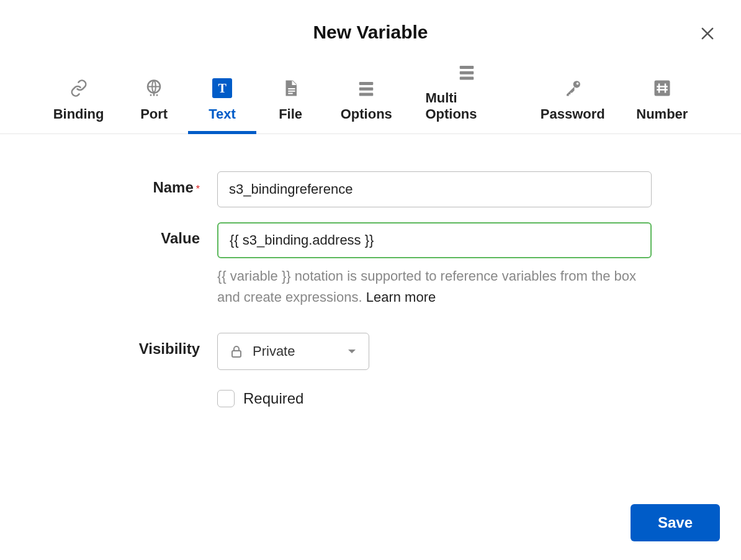  What do you see at coordinates (662, 88) in the screenshot?
I see `hash-icon` at bounding box center [662, 88].